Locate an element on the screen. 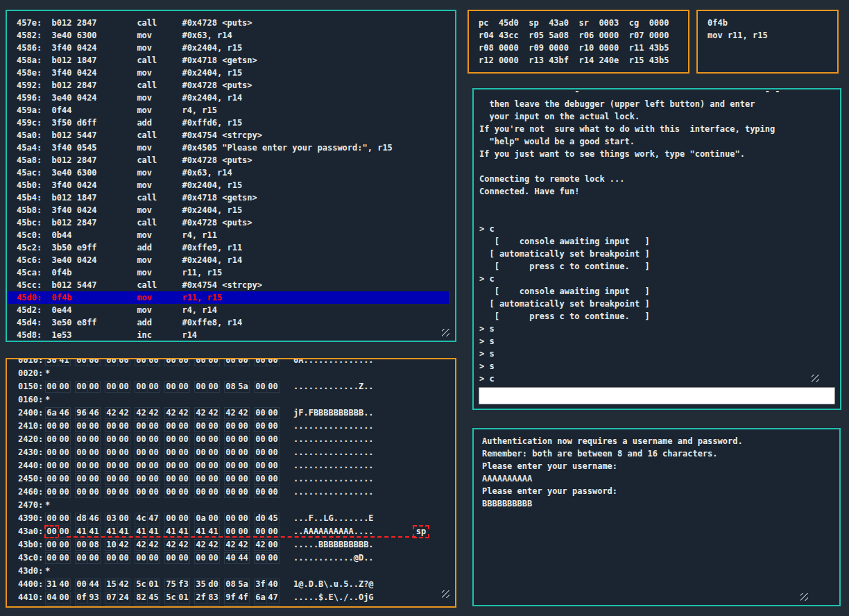  sp-pointer-label: sp is located at coordinates (421, 531).